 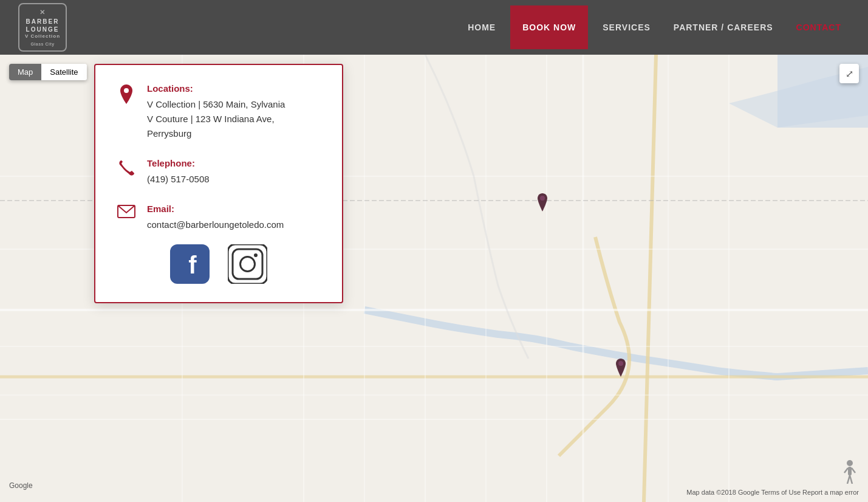 What do you see at coordinates (773, 492) in the screenshot?
I see `map-footer: Map data ©2018 Google Terms of Use Repor…` at bounding box center [773, 492].